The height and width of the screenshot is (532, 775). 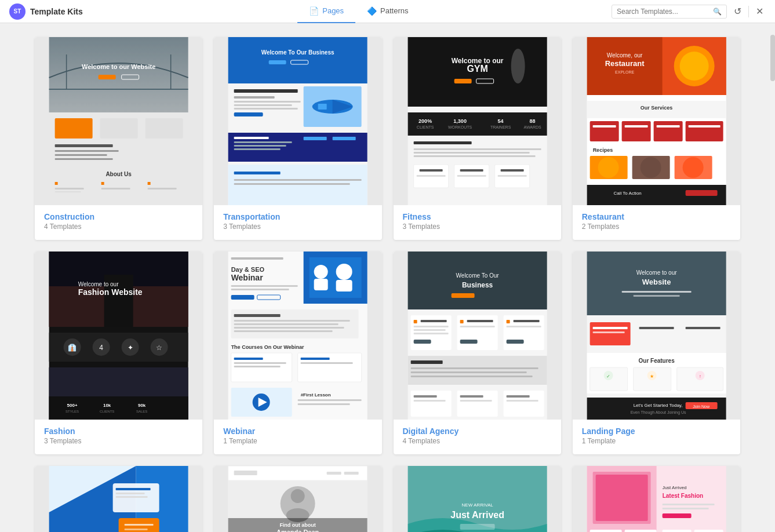 What do you see at coordinates (142, 406) in the screenshot?
I see `svg-text: 90k` at bounding box center [142, 406].